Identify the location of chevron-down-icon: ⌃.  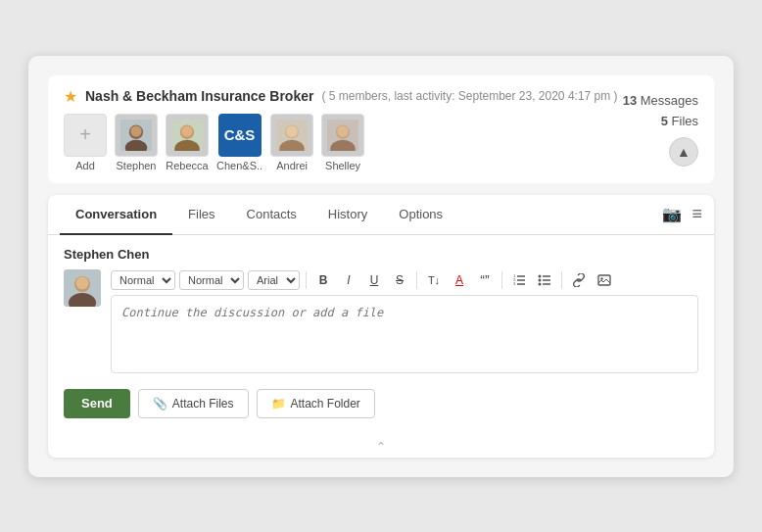
(381, 447).